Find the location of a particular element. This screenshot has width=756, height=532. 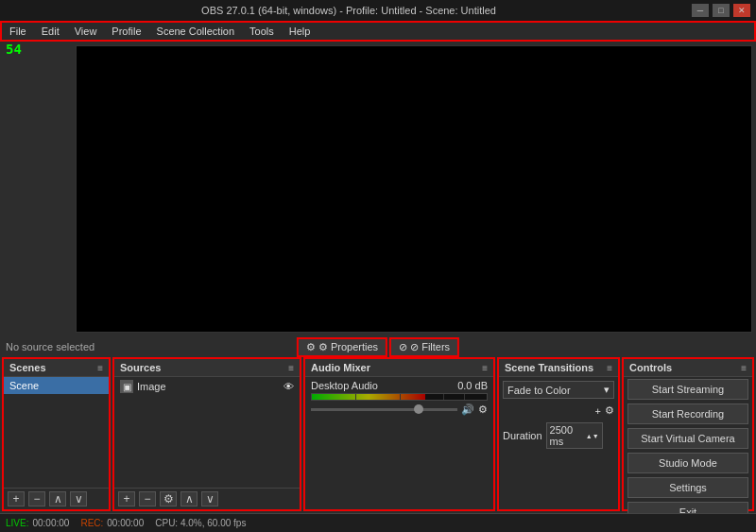

controls-panel-header: Controls ≡ is located at coordinates (688, 369).